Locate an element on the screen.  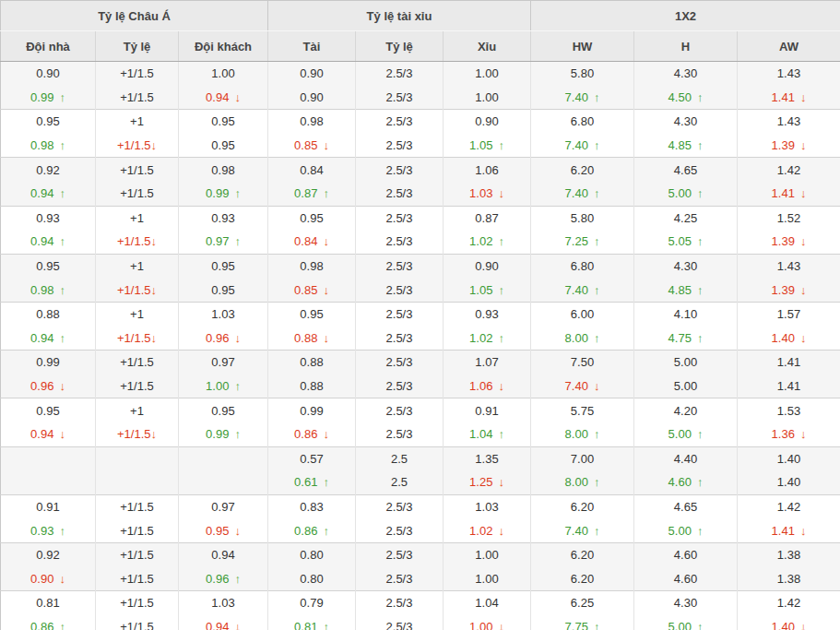
section-header-over-under: Tỷ lệ tài xỉu is located at coordinates (400, 17).